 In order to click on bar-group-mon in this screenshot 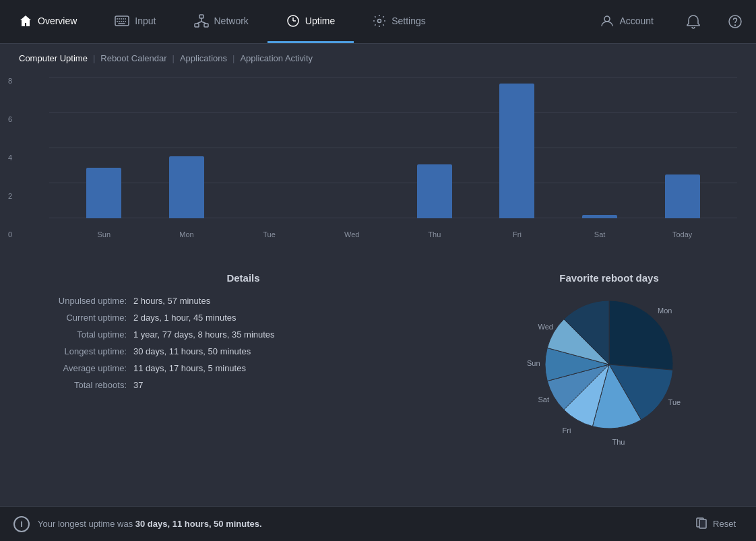, I will do `click(187, 187)`.